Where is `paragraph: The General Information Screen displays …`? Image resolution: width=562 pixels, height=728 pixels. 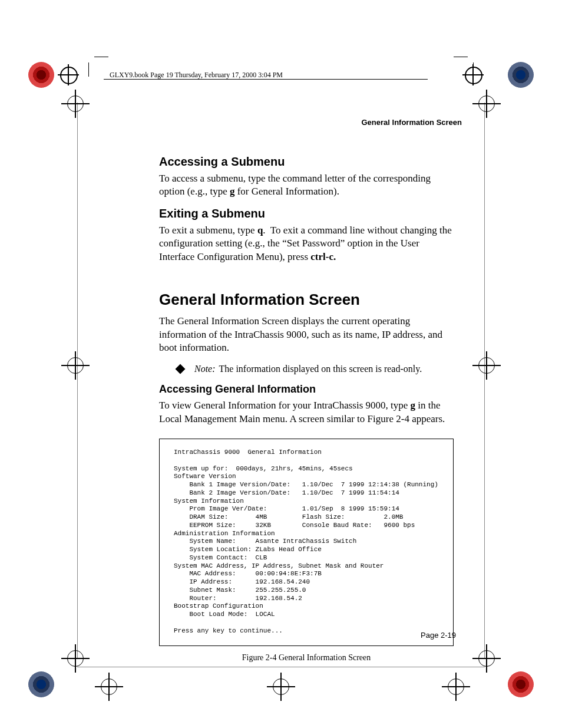 paragraph: The General Information Screen displays … is located at coordinates (306, 335).